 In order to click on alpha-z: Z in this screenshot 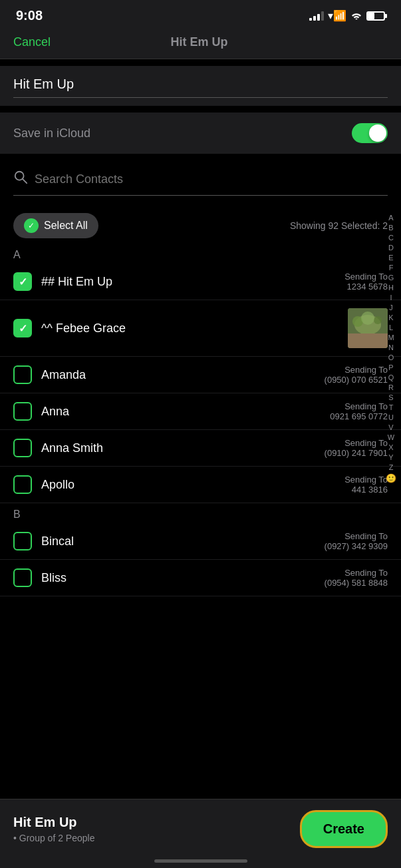, I will do `click(391, 467)`.